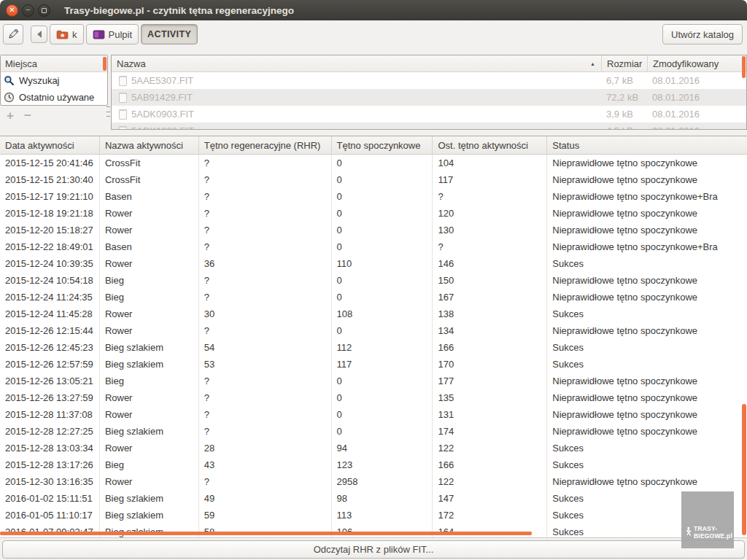 The height and width of the screenshot is (560, 747). I want to click on column-header-last-hr: Ost. tętno aktywności, so click(490, 145).